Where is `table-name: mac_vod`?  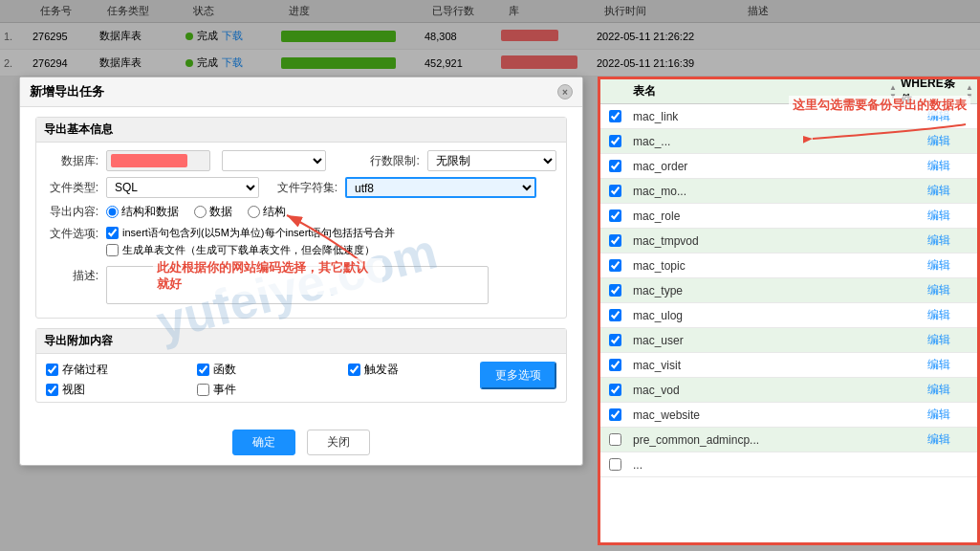 table-name: mac_vod is located at coordinates (765, 390).